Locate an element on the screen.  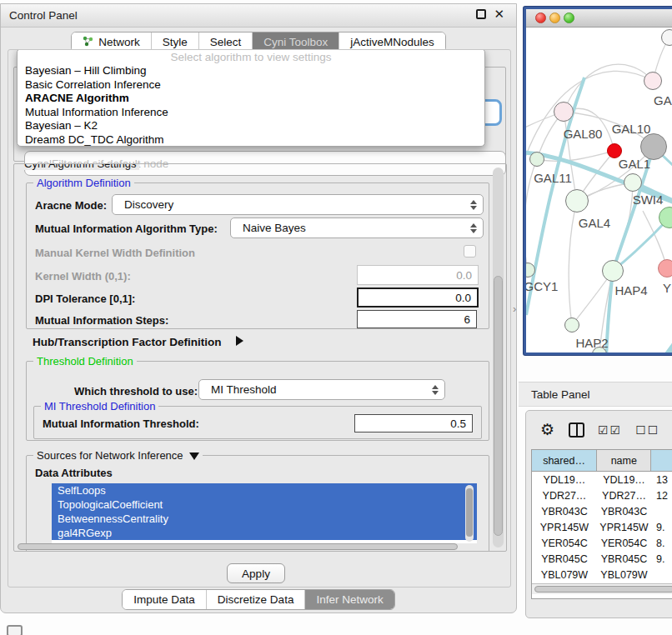
table-panel: ⚙ ☑☑ ☐☐ shared… name YDL19…YDL19…13YDR27… is located at coordinates (599, 514).